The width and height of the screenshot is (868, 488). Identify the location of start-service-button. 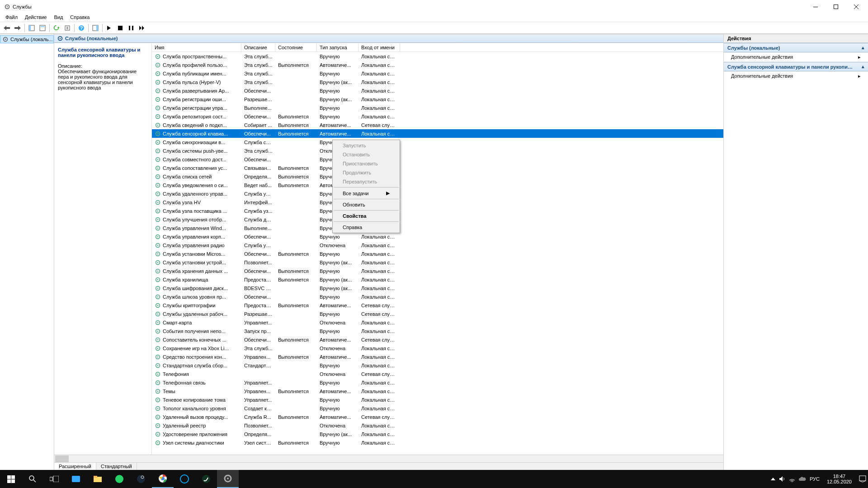
(109, 28).